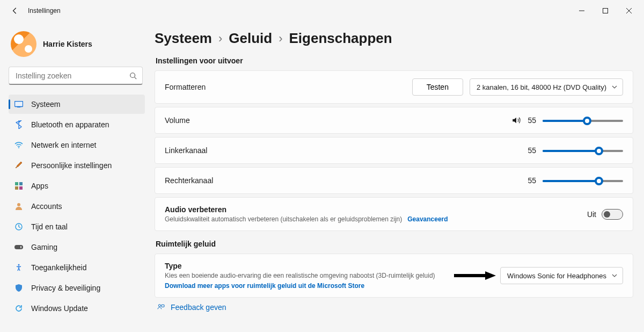 This screenshot has width=644, height=332. Describe the element at coordinates (394, 120) in the screenshot. I see `card-volume: Volume 55` at that location.